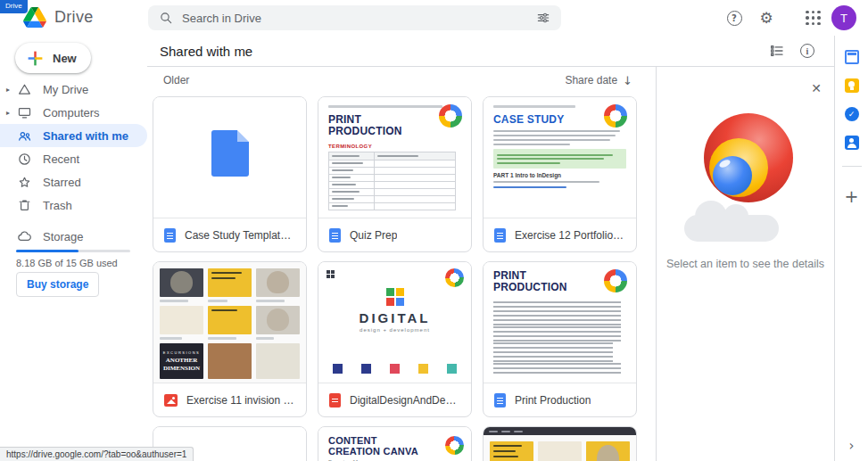  I want to click on storage-progress-fill, so click(47, 251).